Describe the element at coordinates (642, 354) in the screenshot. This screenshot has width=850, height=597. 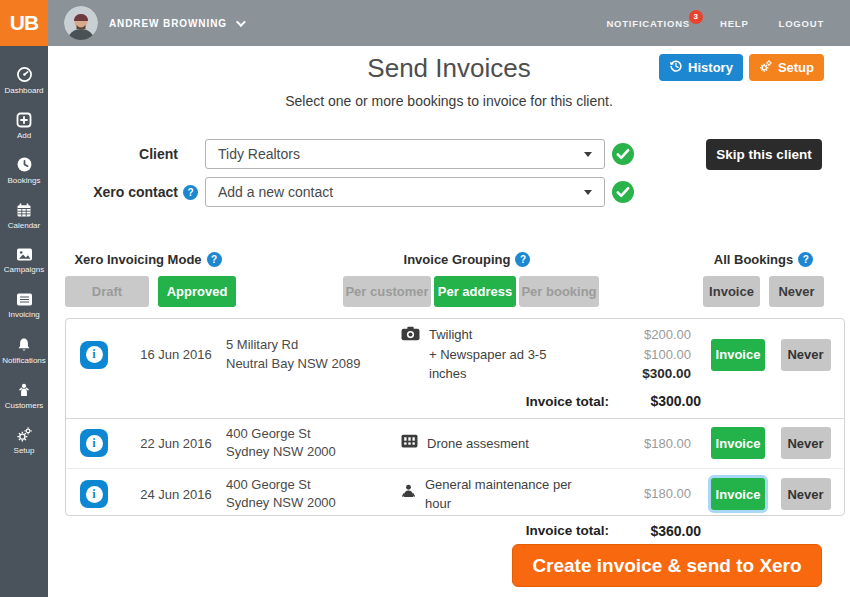
I see `booking-prices: $200.00 $100.00 $300.00` at that location.